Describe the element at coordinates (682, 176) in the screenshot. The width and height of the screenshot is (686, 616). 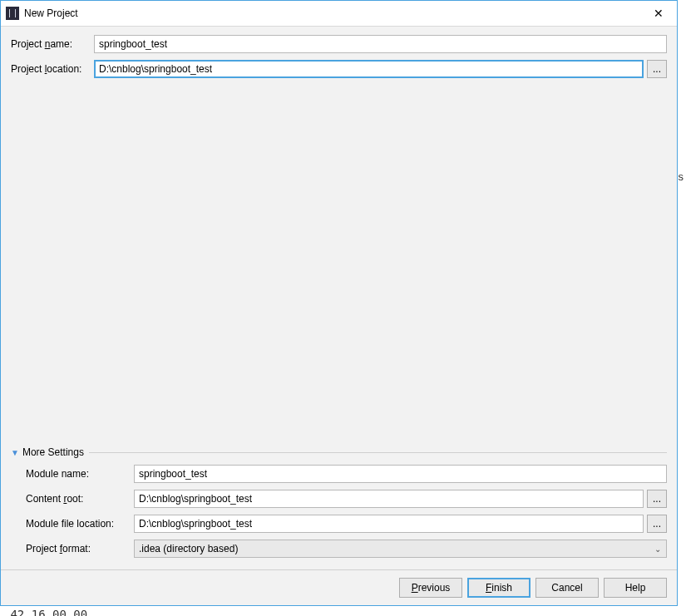
I see `background-fragment-right: s` at that location.